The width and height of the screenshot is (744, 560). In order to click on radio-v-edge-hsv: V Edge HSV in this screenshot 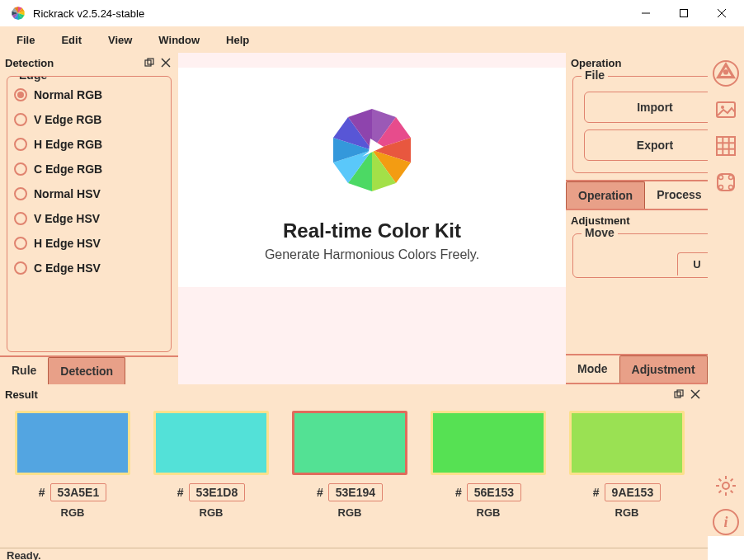, I will do `click(89, 219)`.